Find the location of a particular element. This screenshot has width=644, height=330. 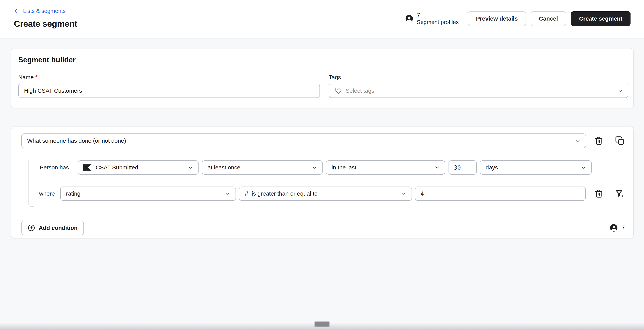

required-asterisk: * is located at coordinates (36, 77).